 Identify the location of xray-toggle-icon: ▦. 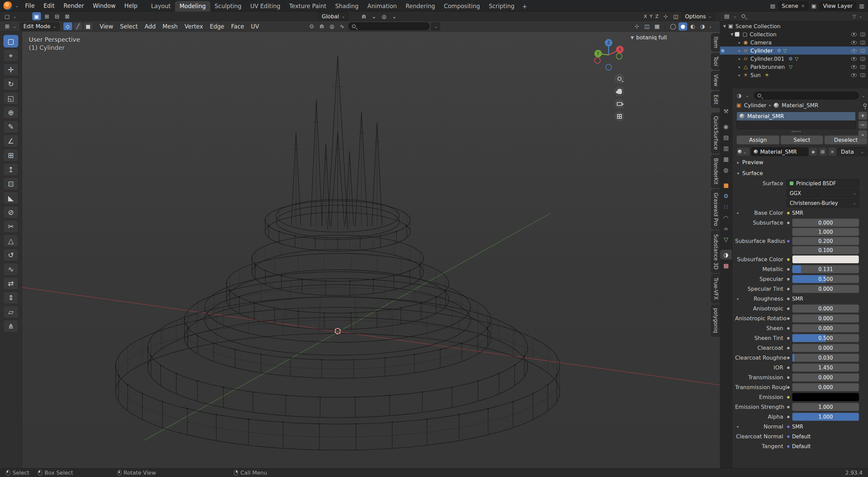
(657, 26).